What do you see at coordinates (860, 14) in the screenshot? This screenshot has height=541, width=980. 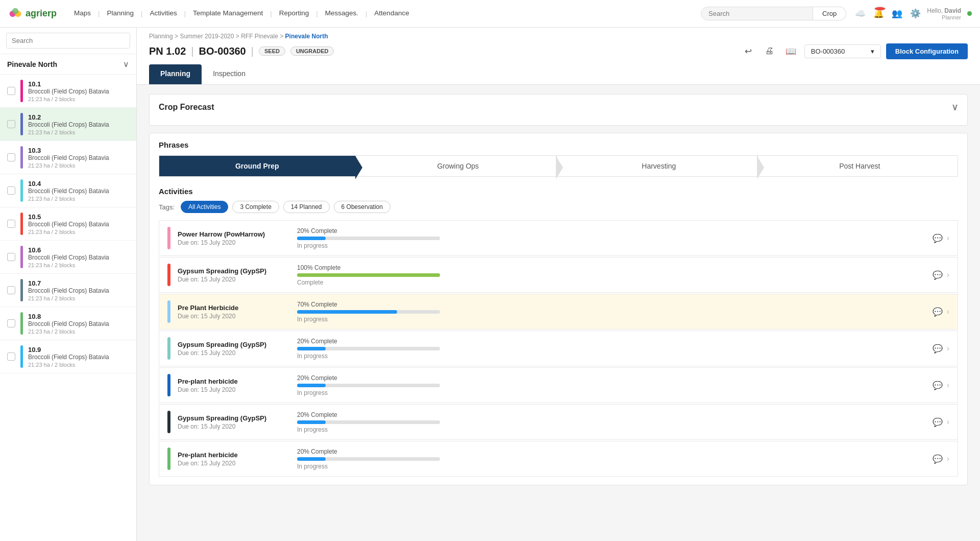 I see `weather-icon: ☁️` at bounding box center [860, 14].